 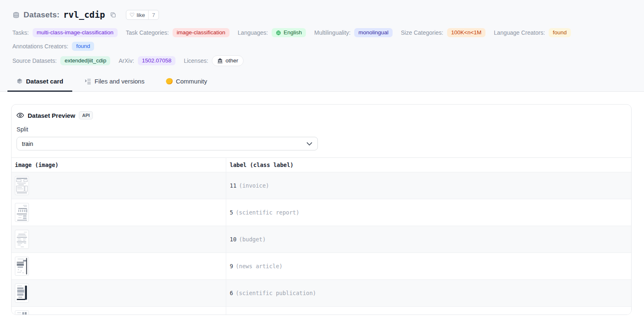 I want to click on source-datasets-label: Source Datasets:, so click(x=35, y=61).